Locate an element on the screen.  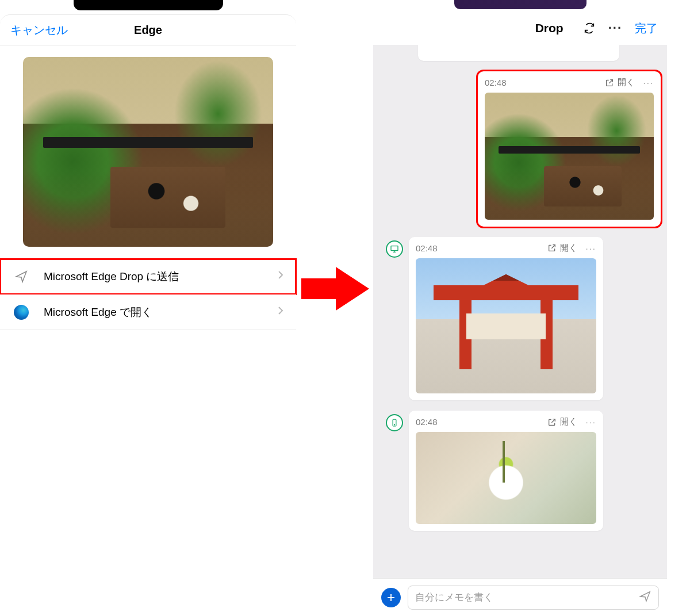
preview-image is located at coordinates (148, 152).